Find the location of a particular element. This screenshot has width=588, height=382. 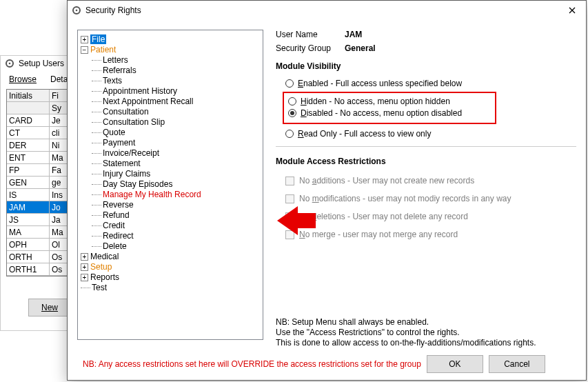

security-group-label: Security Group is located at coordinates (310, 48).